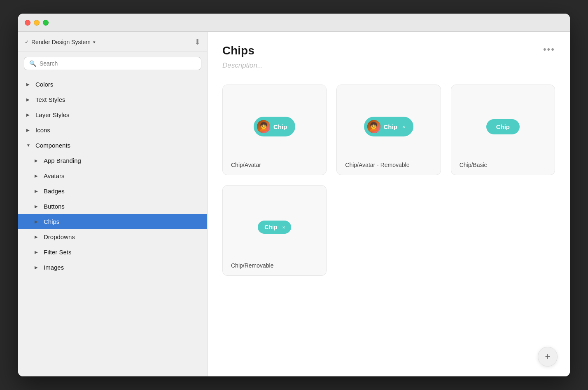  Describe the element at coordinates (54, 206) in the screenshot. I see `sidebar-item-label: Buttons` at that location.